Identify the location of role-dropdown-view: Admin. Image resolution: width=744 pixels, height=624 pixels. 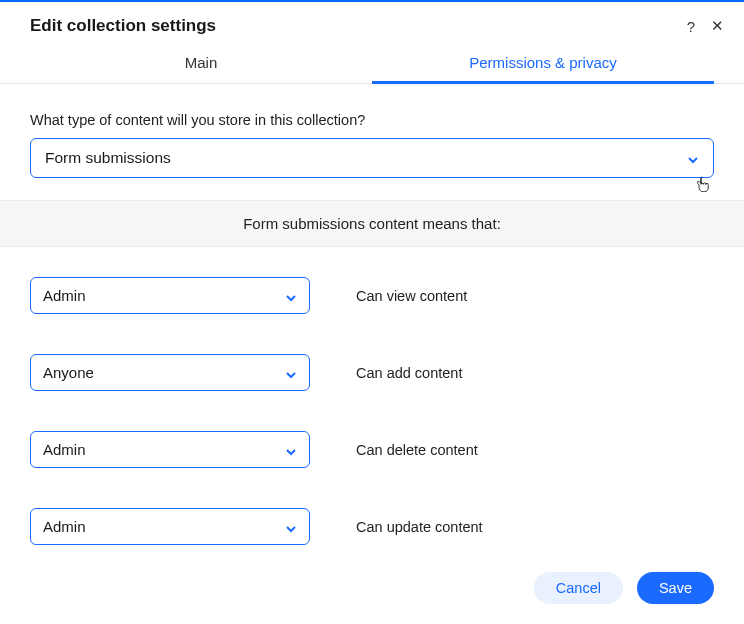
(170, 296).